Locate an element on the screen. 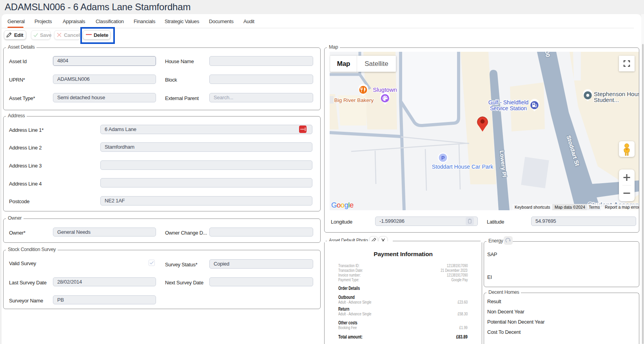 This screenshot has height=344, width=644. svg-text: Report a map error is located at coordinates (622, 207).